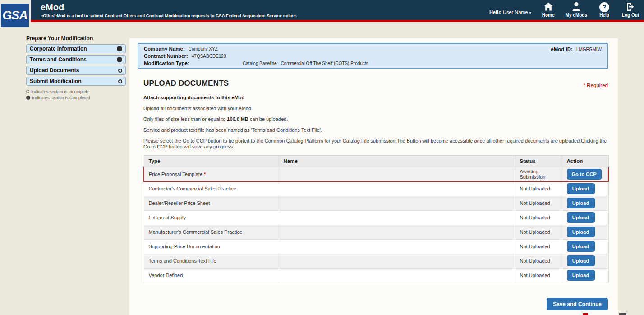  Describe the element at coordinates (169, 10) in the screenshot. I see `app-titles: eMod eOffer/eMod is a tool to submit Con…` at that location.